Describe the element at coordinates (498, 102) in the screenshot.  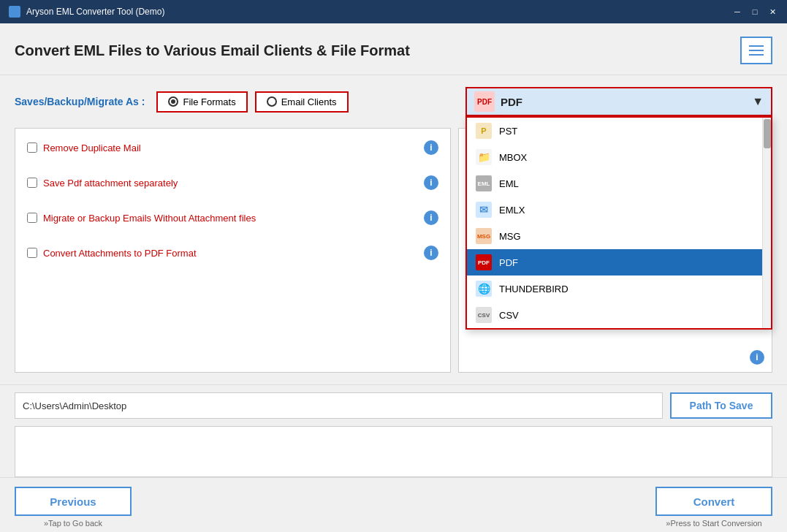
I see `dropdown-left: PDF PDF` at that location.